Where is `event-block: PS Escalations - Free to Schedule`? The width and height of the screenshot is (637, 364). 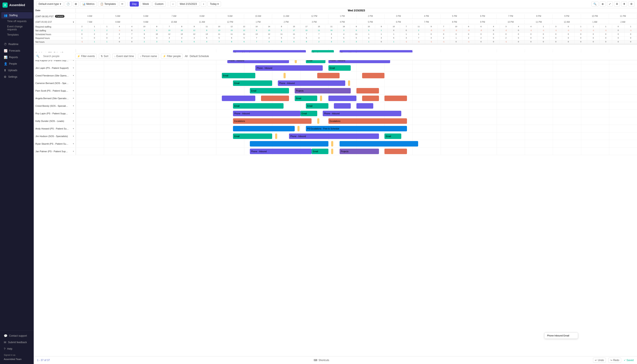 event-block: PS Escalations - Free to Schedule is located at coordinates (356, 128).